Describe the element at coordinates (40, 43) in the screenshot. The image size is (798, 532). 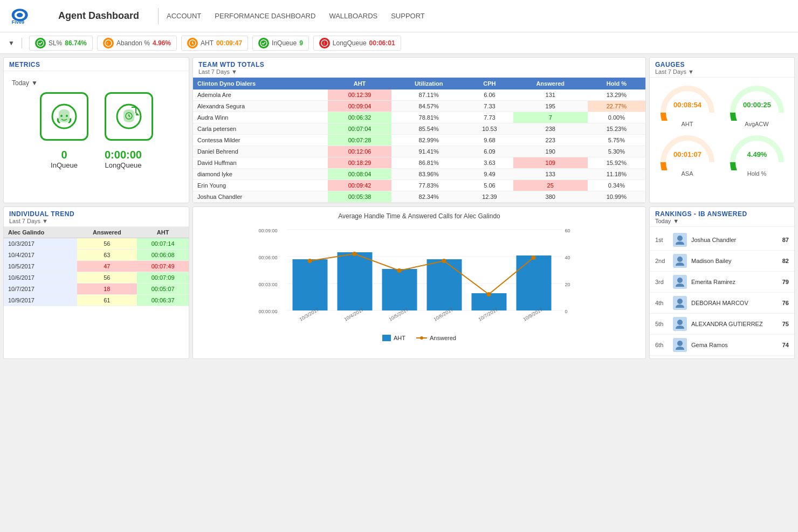
I see `sl-icon` at that location.